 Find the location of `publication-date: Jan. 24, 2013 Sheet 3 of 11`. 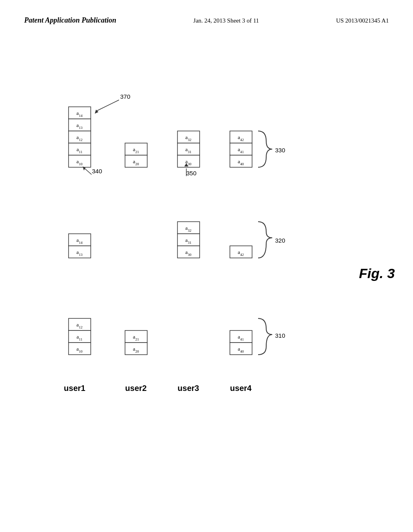

publication-date: Jan. 24, 2013 Sheet 3 of 11 is located at coordinates (226, 21).